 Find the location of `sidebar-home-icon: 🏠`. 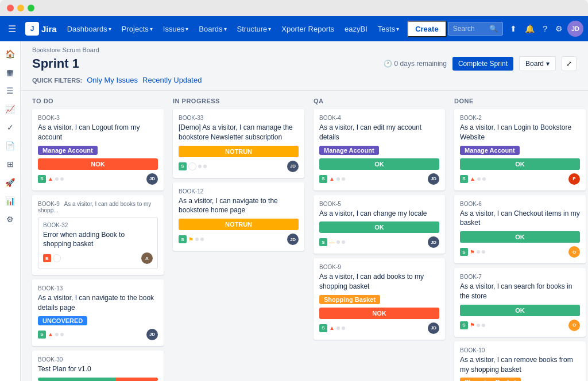

sidebar-home-icon: 🏠 is located at coordinates (10, 54).